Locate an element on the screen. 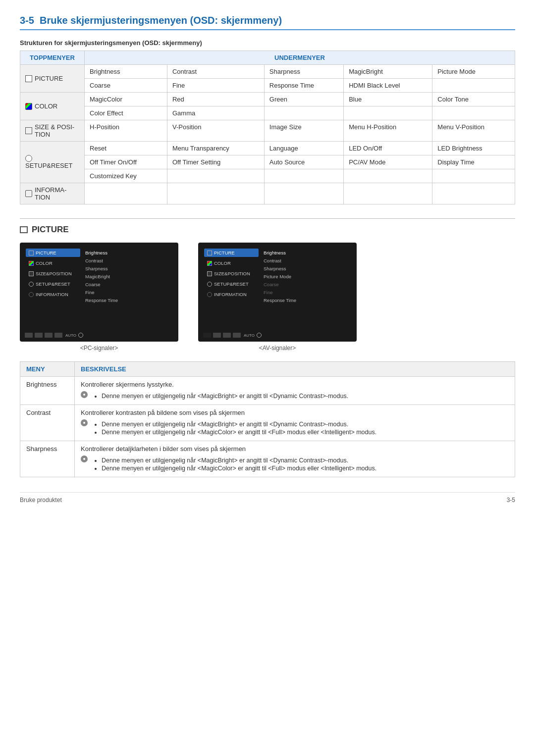  sub-item: Language is located at coordinates (304, 149).